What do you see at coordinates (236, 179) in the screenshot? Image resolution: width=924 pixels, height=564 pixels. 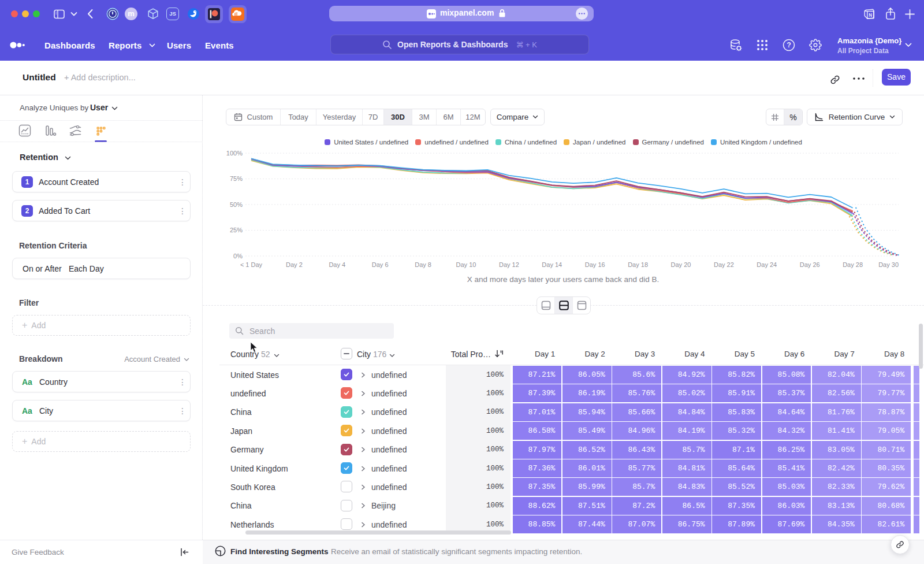 I see `svg-text: 75%` at bounding box center [236, 179].